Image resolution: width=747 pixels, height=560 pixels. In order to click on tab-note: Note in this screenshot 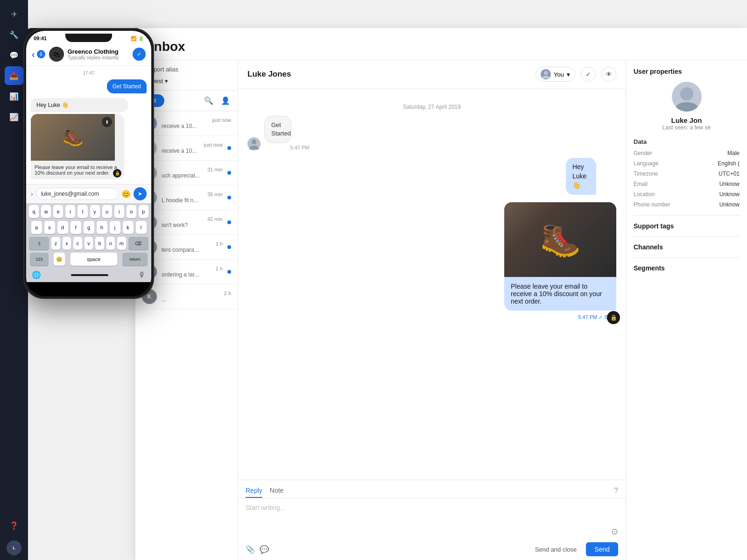, I will do `click(277, 491)`.